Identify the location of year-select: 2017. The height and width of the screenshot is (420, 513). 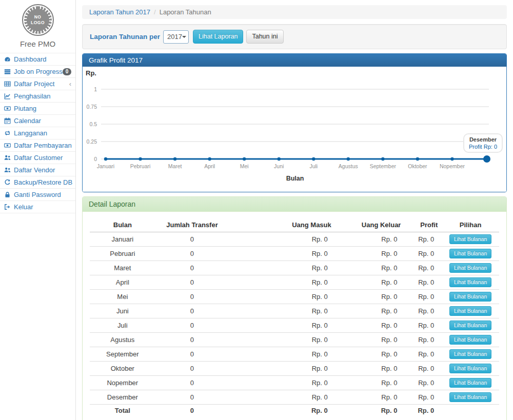
(176, 37).